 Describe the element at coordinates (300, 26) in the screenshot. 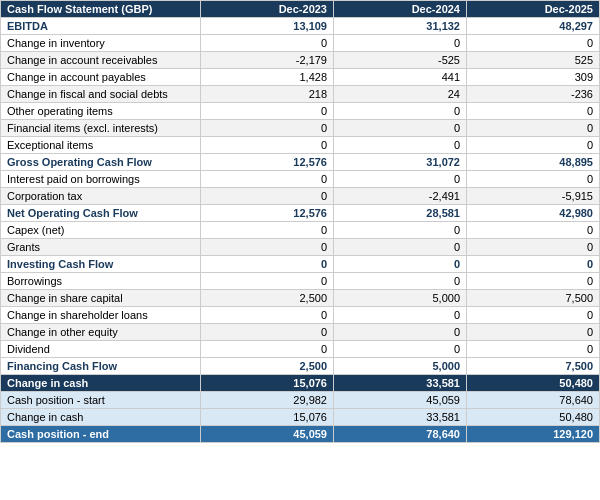

I see `table-row: EBITDA13,10931,13248,297` at that location.